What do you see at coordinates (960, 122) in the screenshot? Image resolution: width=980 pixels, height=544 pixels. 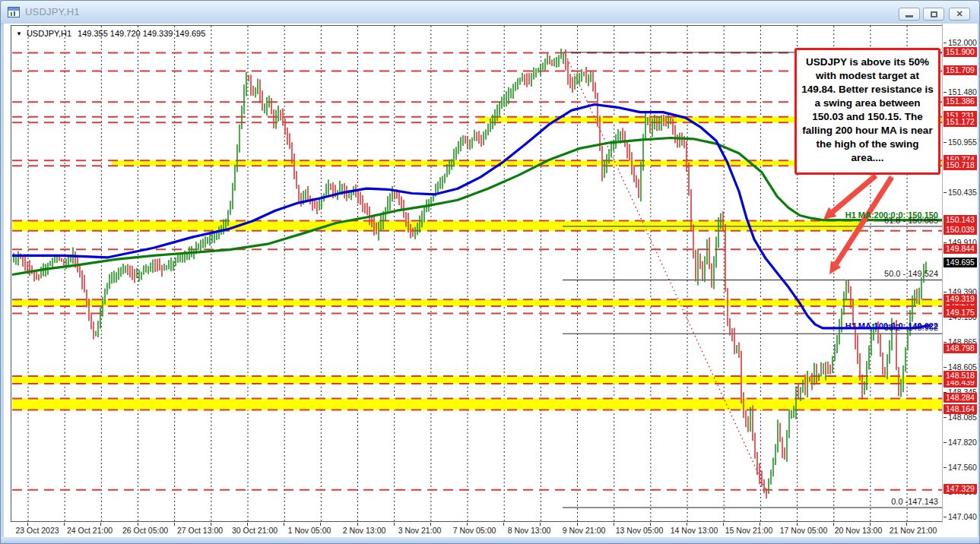 I see `level-price-badge: 151.172` at bounding box center [960, 122].